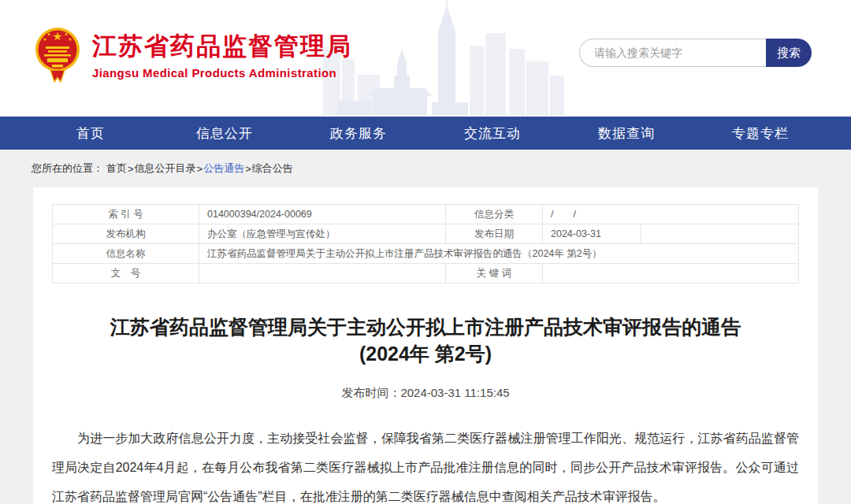  Describe the element at coordinates (426, 133) in the screenshot. I see `main-nav: 首页 信息公开 政务服务 交流互动 数据查询 专题专栏` at that location.